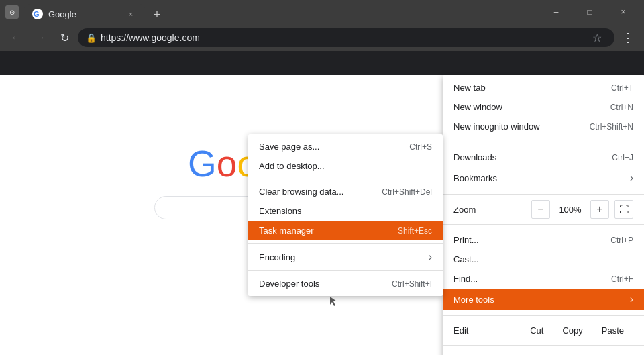 The height and width of the screenshot is (355, 644). What do you see at coordinates (345, 166) in the screenshot?
I see `submenu-item-add-desktop: Add to desktop...` at bounding box center [345, 166].